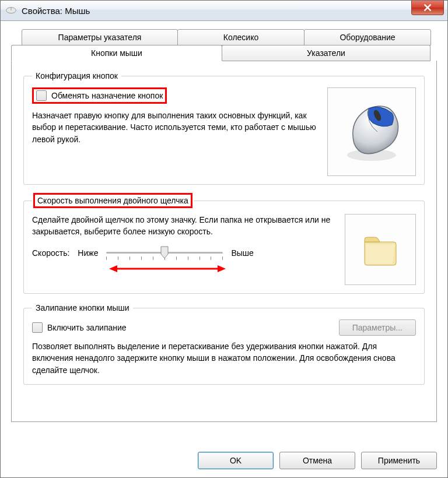  I want to click on tab-hardware: Оборудование, so click(368, 37).